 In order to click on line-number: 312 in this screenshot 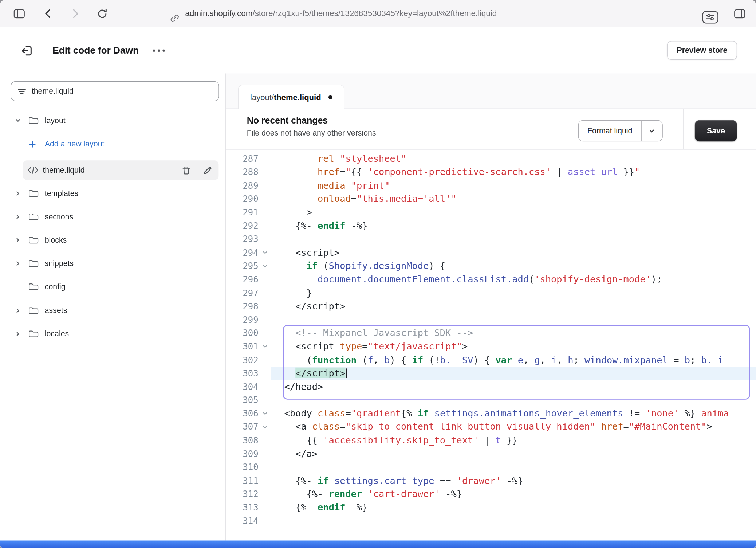, I will do `click(242, 494)`.